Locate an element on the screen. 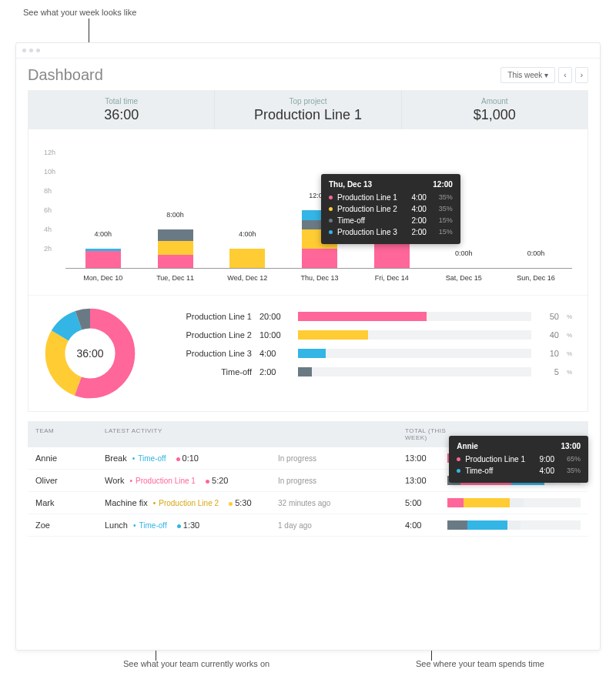 This screenshot has height=676, width=616. breakdown-name: Production Line 1 is located at coordinates (206, 316).